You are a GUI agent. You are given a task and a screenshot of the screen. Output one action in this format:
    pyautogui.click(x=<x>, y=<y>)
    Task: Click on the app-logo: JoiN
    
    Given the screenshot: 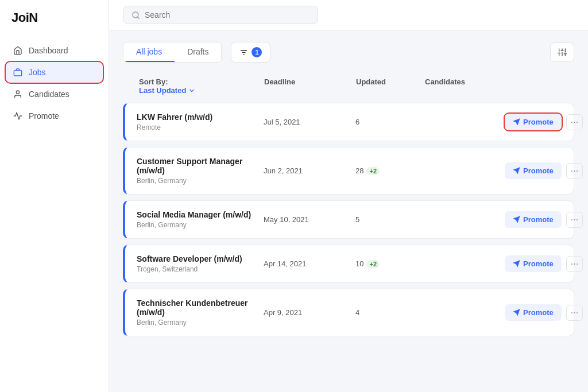 What is the action you would take?
    pyautogui.click(x=54, y=18)
    